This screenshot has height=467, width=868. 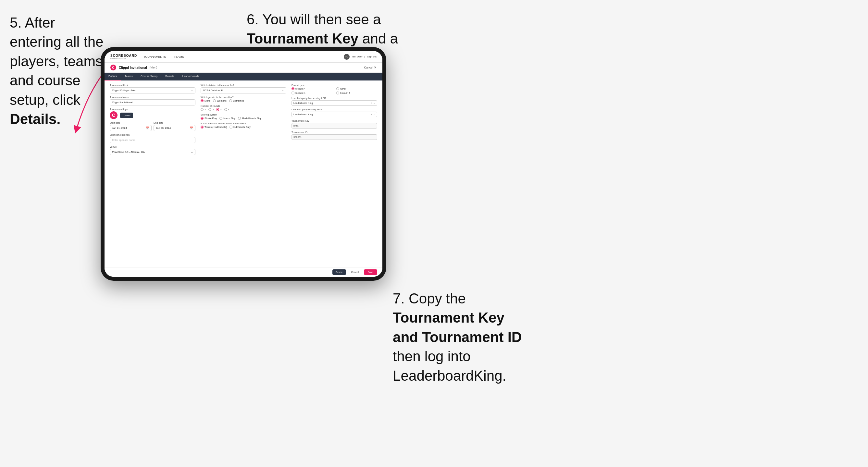 I want to click on host-label: Tournament Host, so click(x=153, y=85).